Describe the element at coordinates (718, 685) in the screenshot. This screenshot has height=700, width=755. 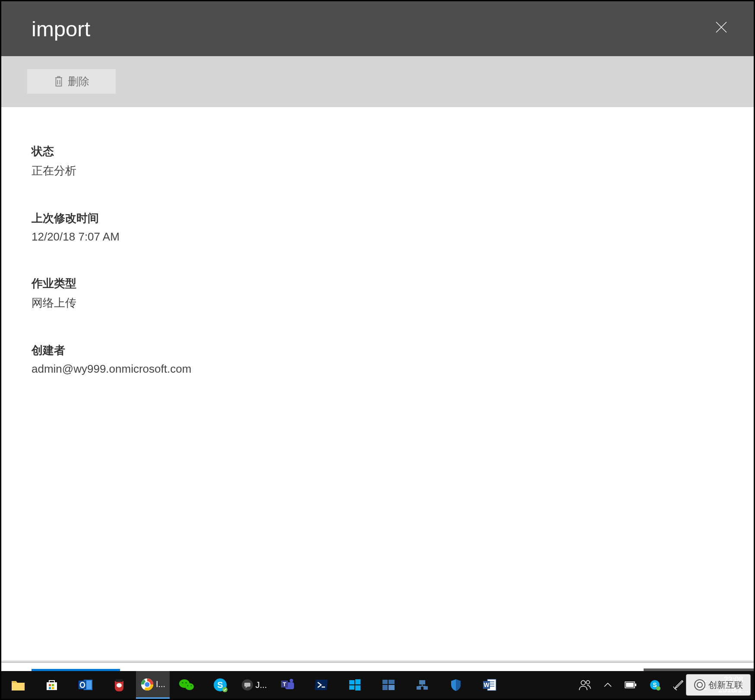
I see `watermark-badge: 创新互联` at that location.